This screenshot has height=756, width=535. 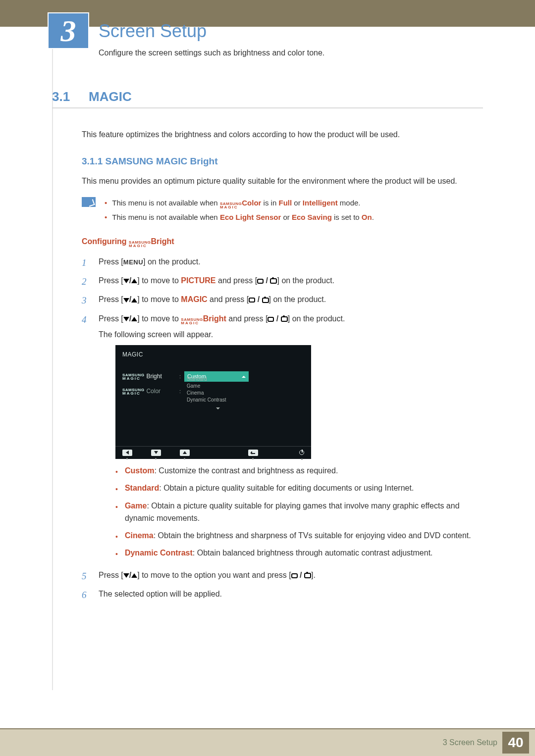 What do you see at coordinates (268, 108) in the screenshot?
I see `section-underline` at bounding box center [268, 108].